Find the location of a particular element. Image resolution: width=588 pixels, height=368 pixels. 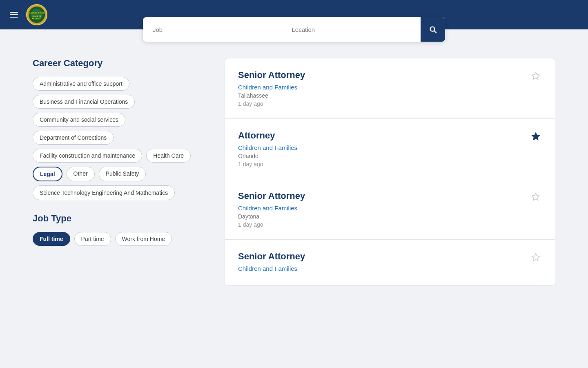

filter-legal: Legal is located at coordinates (47, 174).